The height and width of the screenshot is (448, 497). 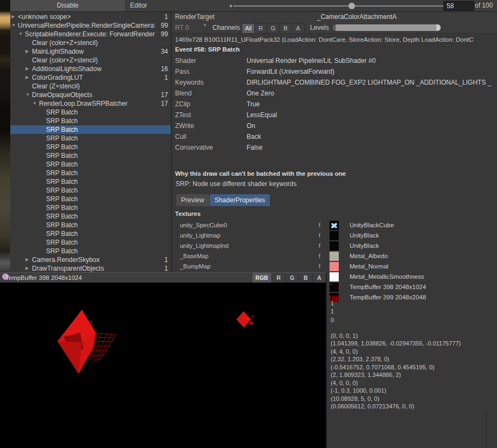 What do you see at coordinates (352, 6) in the screenshot?
I see `frame-slider-handle` at bounding box center [352, 6].